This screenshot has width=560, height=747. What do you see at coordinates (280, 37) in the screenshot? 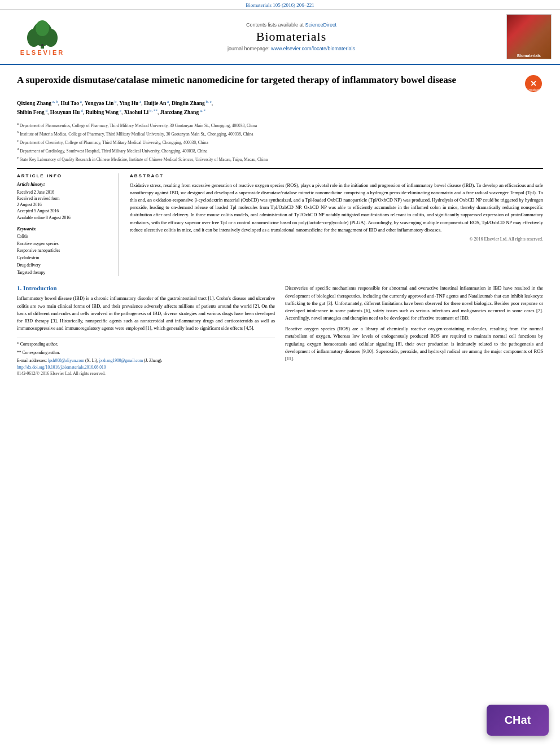
I see `header-section: ELSEVIER Contents lists available at Sci…` at bounding box center [280, 37].